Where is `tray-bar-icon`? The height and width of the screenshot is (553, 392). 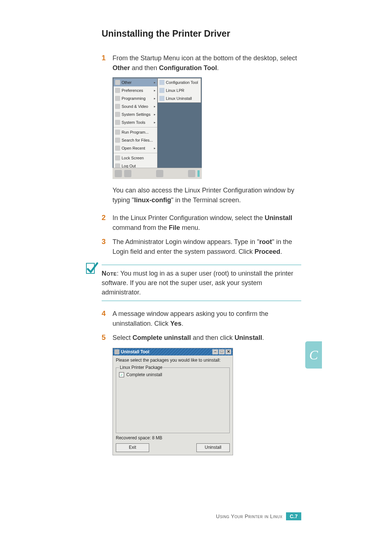
tray-bar-icon is located at coordinates (199, 174).